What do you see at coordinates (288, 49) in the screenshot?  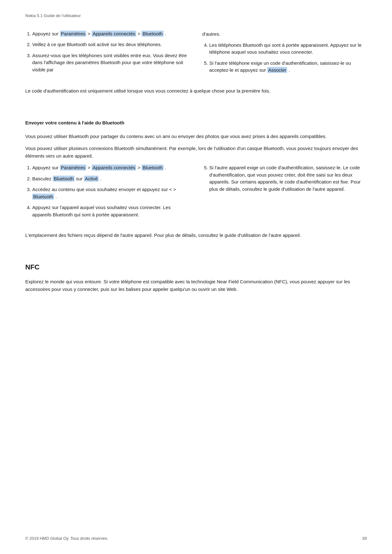 I see `list-item: Les téléphones Bluetooth qui sont à port…` at bounding box center [288, 49].